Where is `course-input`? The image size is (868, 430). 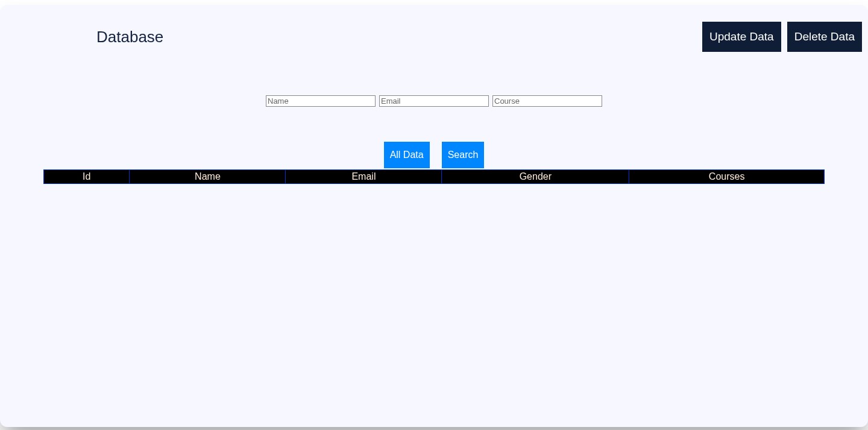
course-input is located at coordinates (547, 101).